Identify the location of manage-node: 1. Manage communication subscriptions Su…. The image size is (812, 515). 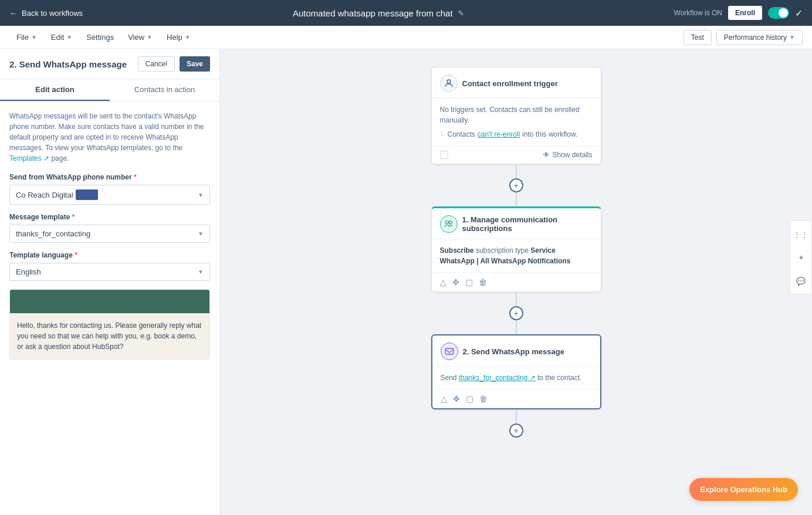
(516, 249).